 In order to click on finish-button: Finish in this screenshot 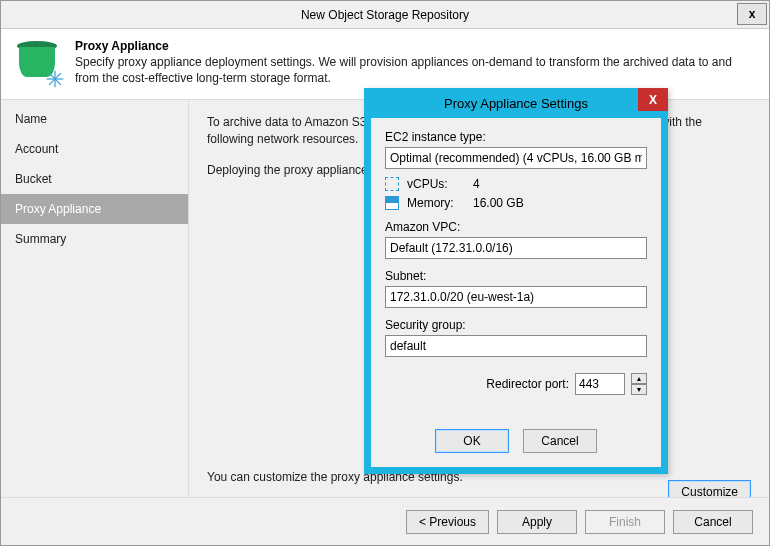, I will do `click(625, 522)`.